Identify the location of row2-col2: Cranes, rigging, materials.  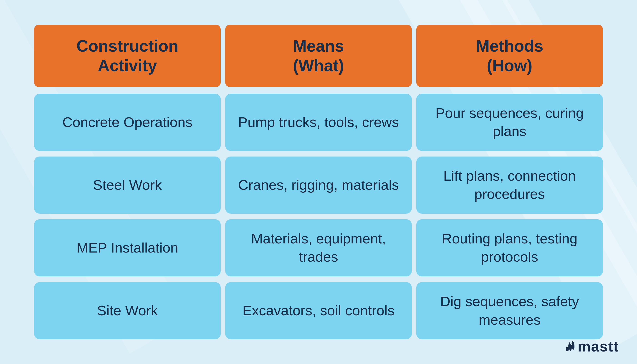
(318, 185).